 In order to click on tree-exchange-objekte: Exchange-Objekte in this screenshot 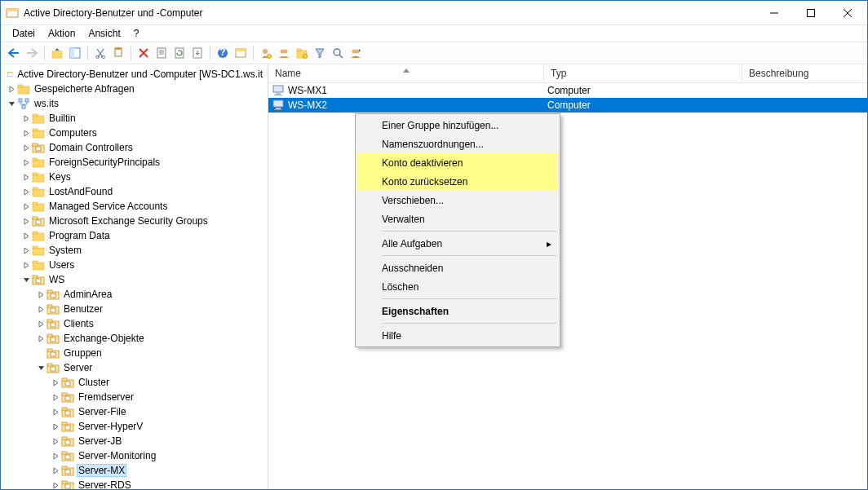, I will do `click(134, 338)`.